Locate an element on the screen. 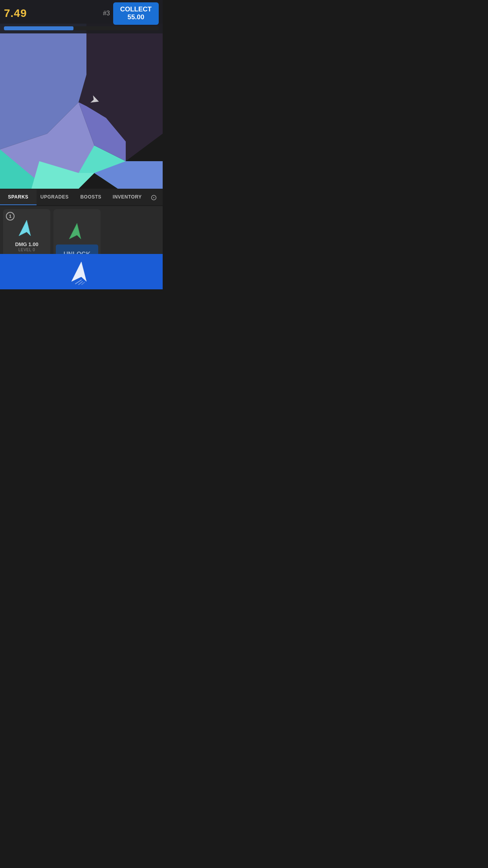 This screenshot has height=868, width=488. top-hud: 7.49 #3 COLLECT 55.00 is located at coordinates (81, 17).